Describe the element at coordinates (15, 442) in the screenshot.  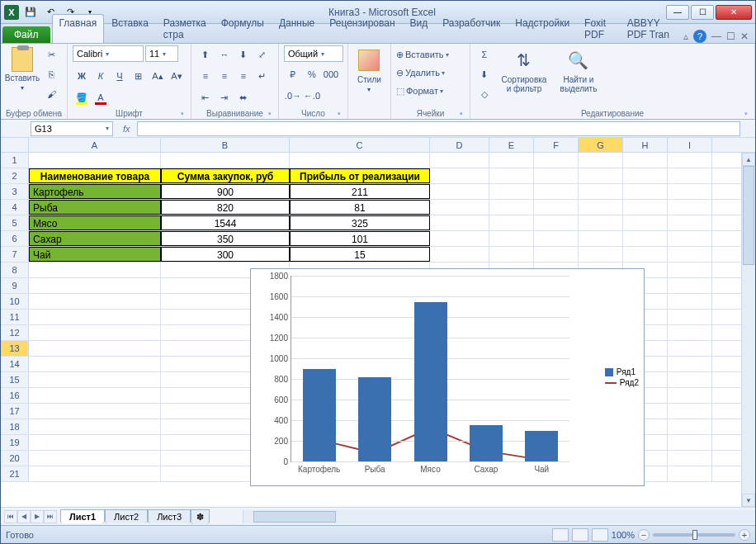
I see `row-header: 19` at that location.